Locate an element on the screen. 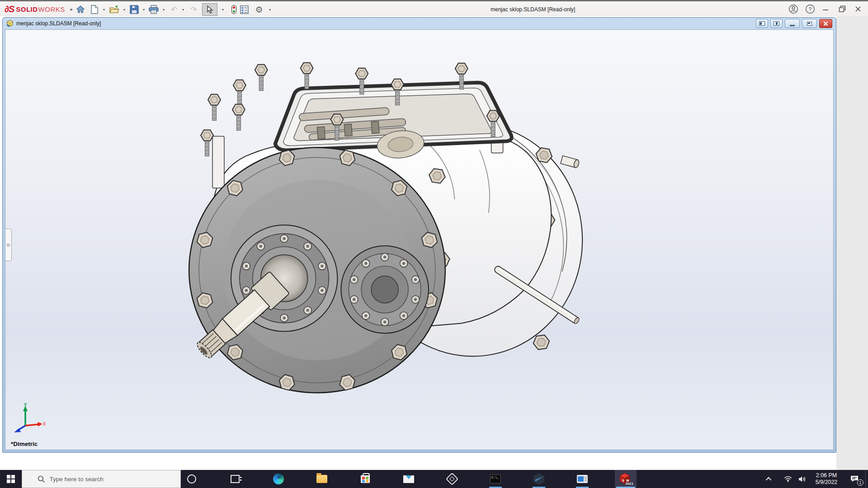 The image size is (868, 488). doc-close-icon is located at coordinates (826, 23).